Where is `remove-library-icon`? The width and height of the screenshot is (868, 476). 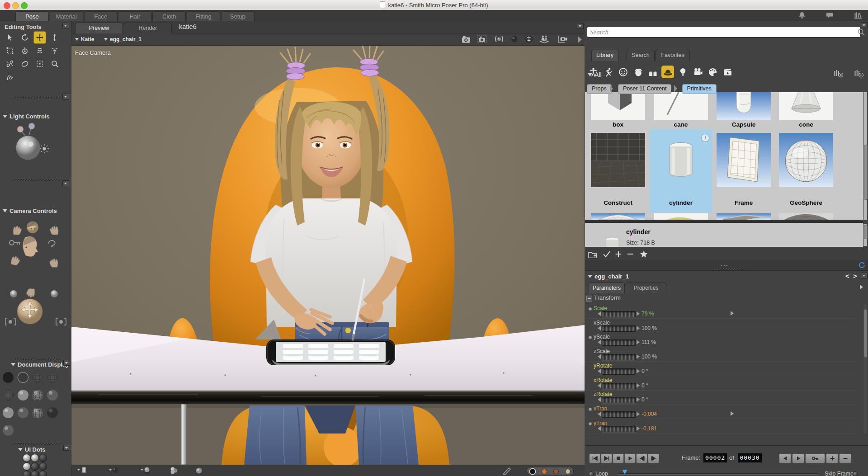
remove-library-icon is located at coordinates (859, 74).